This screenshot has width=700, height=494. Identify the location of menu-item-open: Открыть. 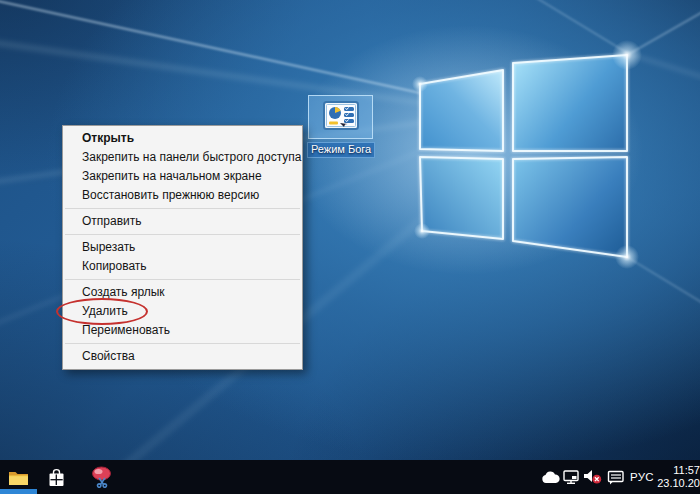
(182, 138).